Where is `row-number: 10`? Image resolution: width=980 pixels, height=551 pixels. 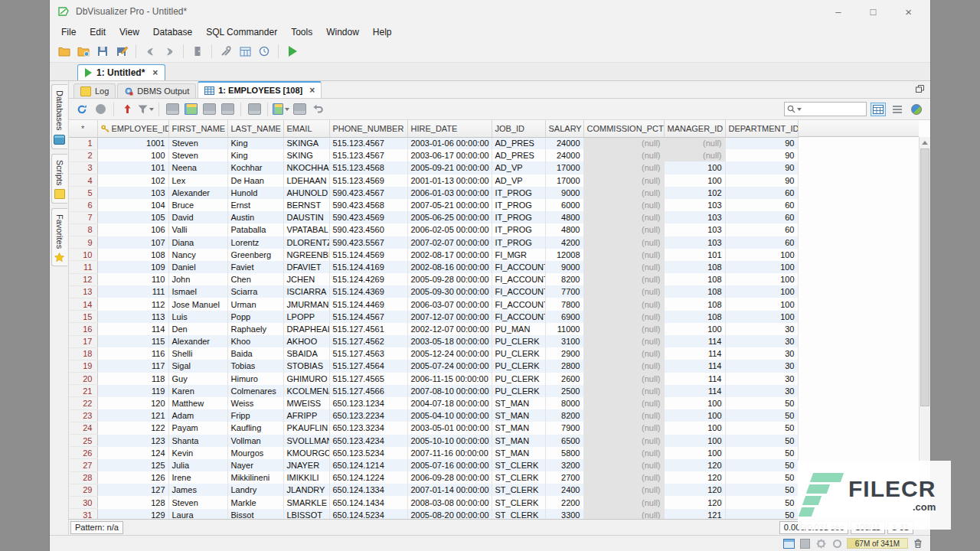 row-number: 10 is located at coordinates (83, 255).